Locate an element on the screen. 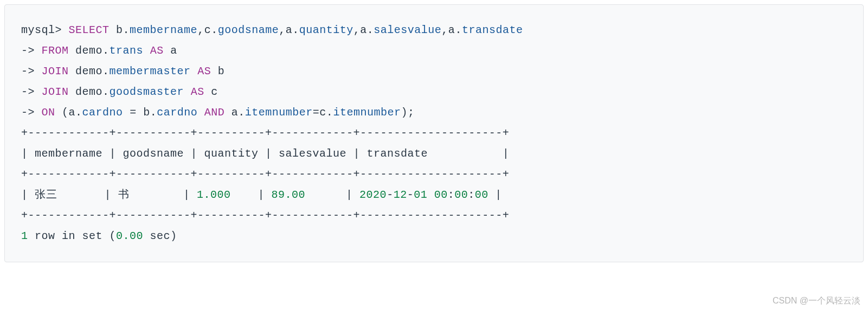 The height and width of the screenshot is (310, 868). cell-salesvalue: 89.00 is located at coordinates (288, 195).